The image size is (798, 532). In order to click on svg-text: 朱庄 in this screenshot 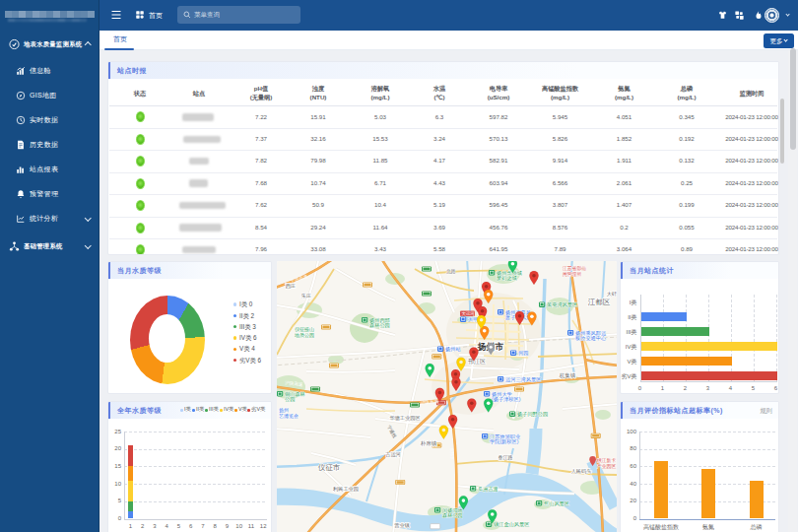, I will do `click(306, 296)`.